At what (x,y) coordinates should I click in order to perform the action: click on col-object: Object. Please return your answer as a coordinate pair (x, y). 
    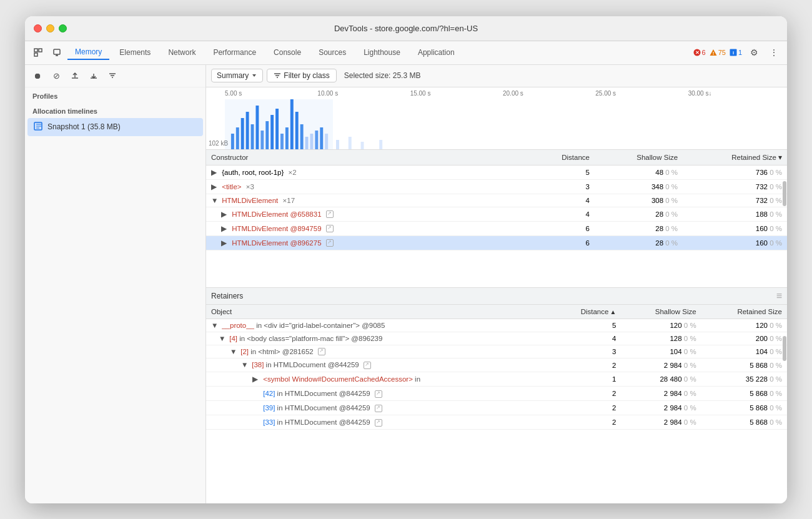
    Looking at the image, I should click on (378, 312).